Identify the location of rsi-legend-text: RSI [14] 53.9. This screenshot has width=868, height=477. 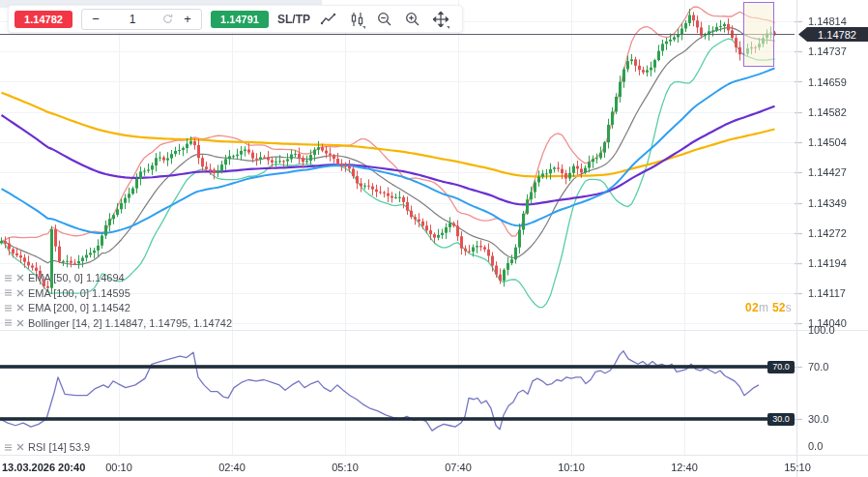
(59, 447).